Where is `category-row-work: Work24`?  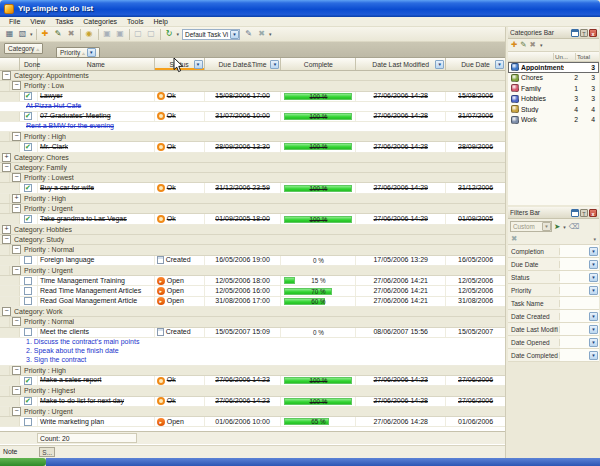 category-row-work: Work24 is located at coordinates (554, 120).